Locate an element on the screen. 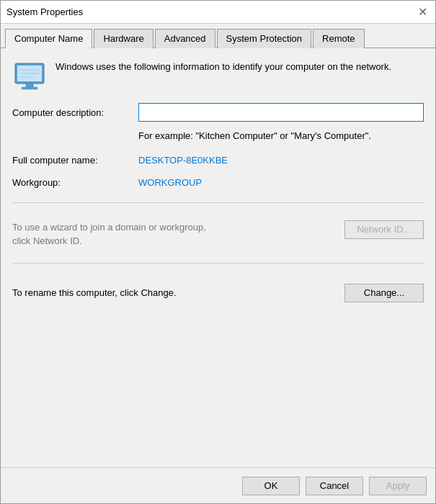  full-computer-name-value: DESKTOP-8E0KKBE is located at coordinates (183, 160).